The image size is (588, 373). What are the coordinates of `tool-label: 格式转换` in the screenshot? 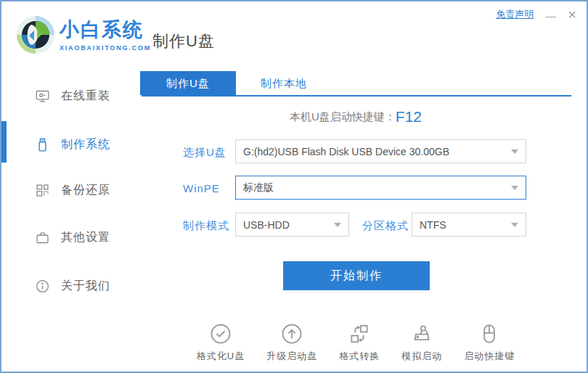 It's located at (359, 356).